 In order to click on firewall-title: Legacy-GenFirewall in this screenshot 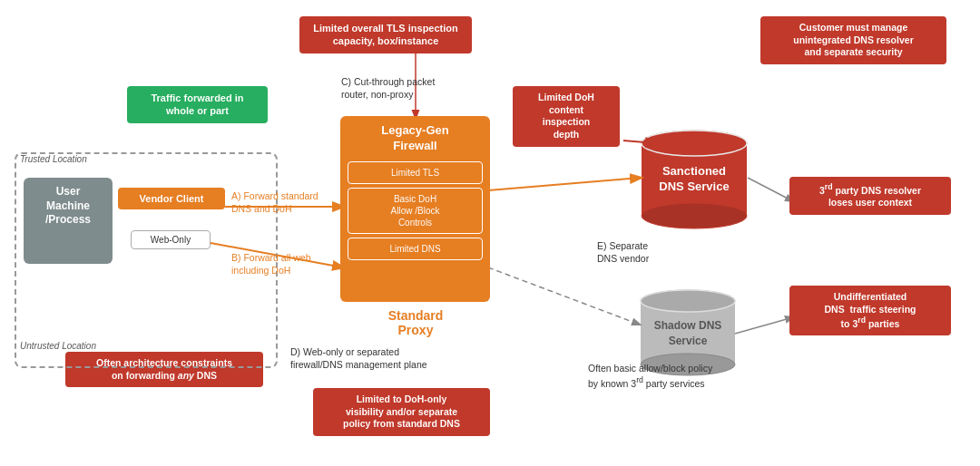, I will do `click(416, 137)`.